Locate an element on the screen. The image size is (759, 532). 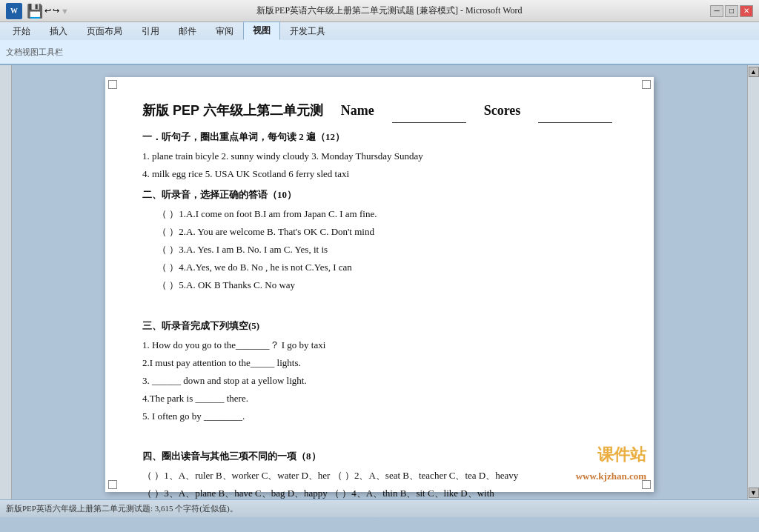
scroll-up-btn: ▲ is located at coordinates (754, 72).